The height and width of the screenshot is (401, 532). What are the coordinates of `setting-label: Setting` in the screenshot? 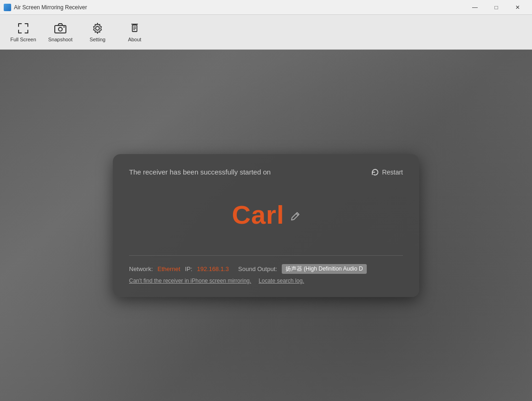 It's located at (97, 39).